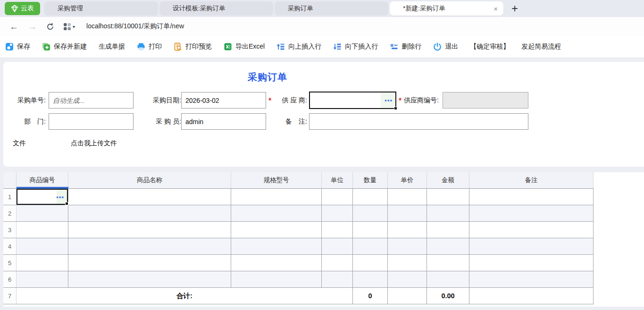  I want to click on app-logo: 云表, so click(23, 8).